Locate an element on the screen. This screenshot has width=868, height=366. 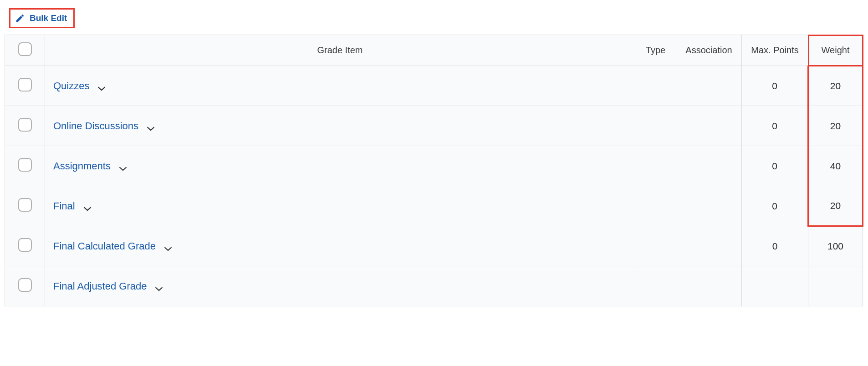
grade-item-link: Assignments is located at coordinates (82, 166).